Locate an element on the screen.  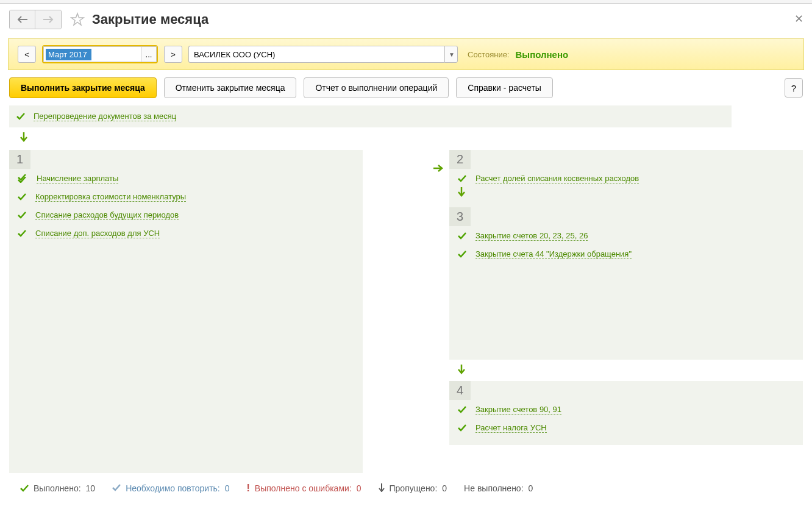
state-value: Выполнено is located at coordinates (541, 55).